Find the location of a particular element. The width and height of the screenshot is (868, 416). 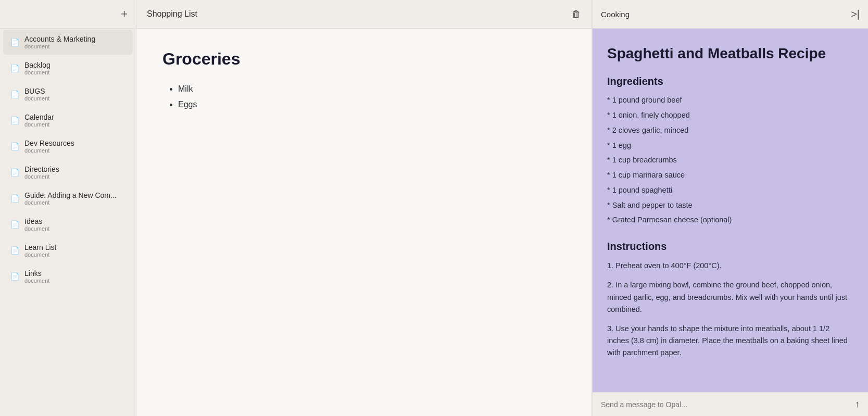

sidebar-item: 📄 Directories document is located at coordinates (68, 172).